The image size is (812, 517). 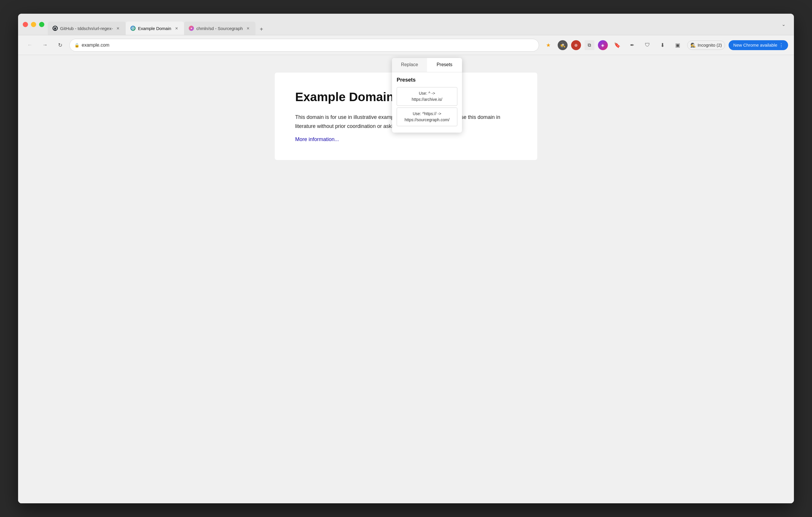 I want to click on toolbar: ← → ↻ 🔒 example.com ★ 🕵 ⊕ ⧉ ◈ 🔖, so click(x=406, y=45).